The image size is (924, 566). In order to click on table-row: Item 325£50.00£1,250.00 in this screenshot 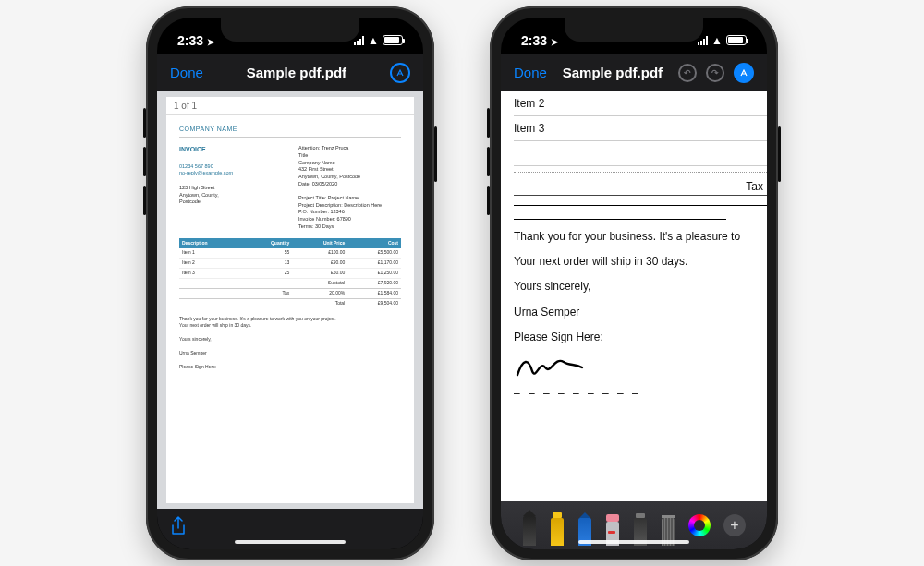, I will do `click(290, 273)`.